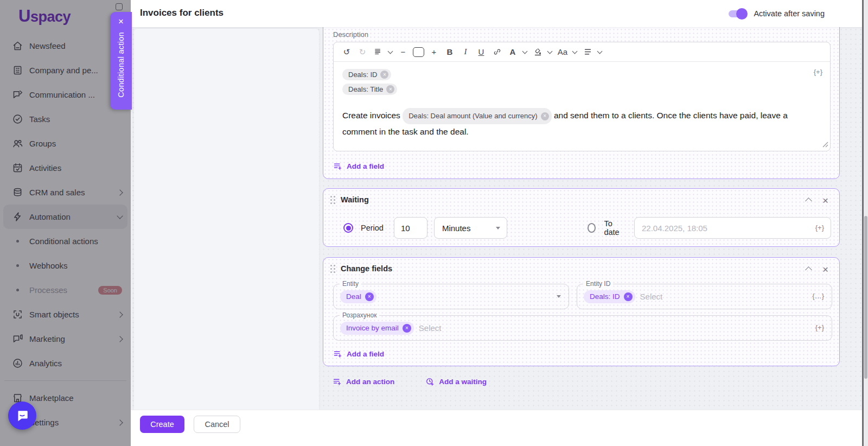 The width and height of the screenshot is (868, 446). What do you see at coordinates (22, 416) in the screenshot?
I see `chat-widget-button` at bounding box center [22, 416].